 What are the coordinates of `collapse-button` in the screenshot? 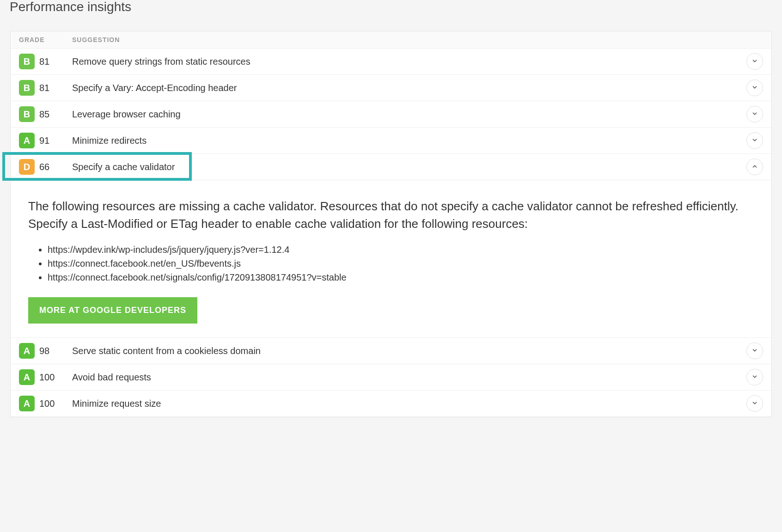 It's located at (755, 167).